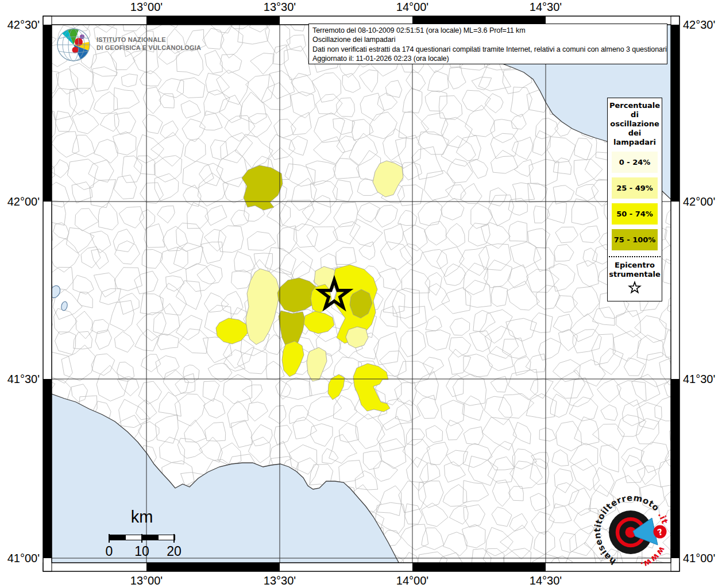  Describe the element at coordinates (149, 40) in the screenshot. I see `ingv-line1: ISTITUTO NAZIONALE` at that location.